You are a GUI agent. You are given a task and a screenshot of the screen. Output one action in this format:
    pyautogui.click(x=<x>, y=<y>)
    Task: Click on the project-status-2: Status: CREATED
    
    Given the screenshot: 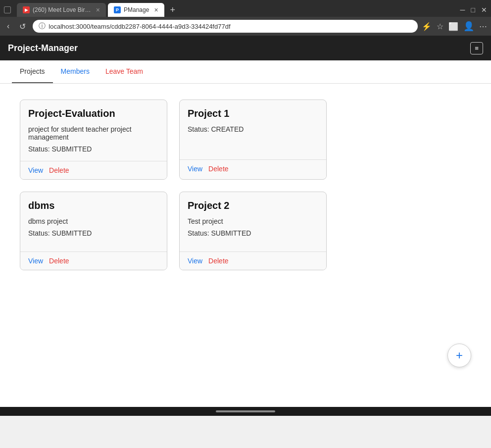 What is the action you would take?
    pyautogui.click(x=253, y=129)
    